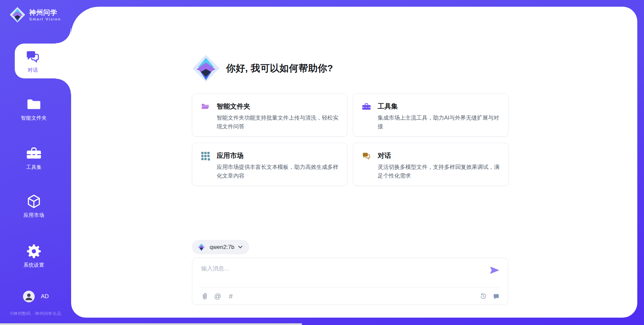 Image resolution: width=644 pixels, height=325 pixels. Describe the element at coordinates (490, 296) in the screenshot. I see `composer-toolbar-right` at that location.